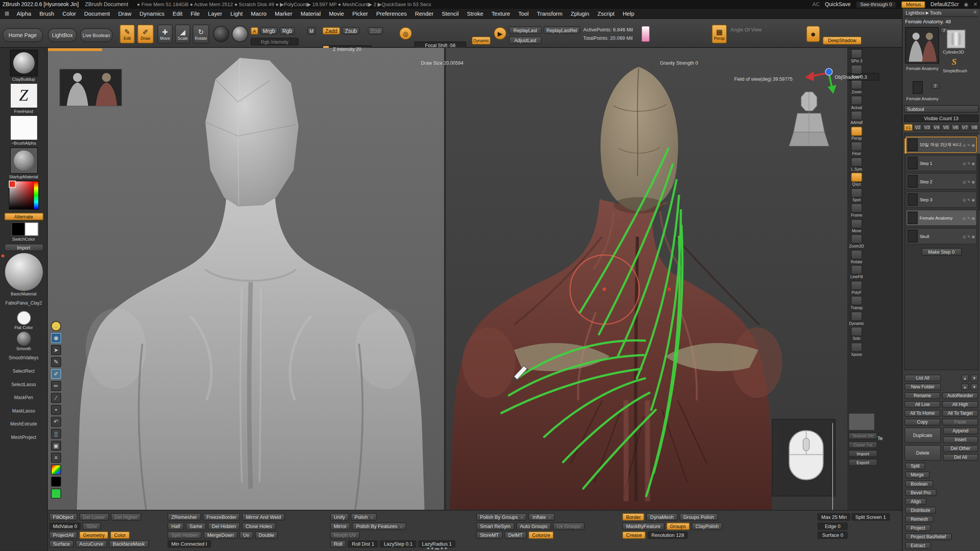  I want to click on window-close-icon: ✕, so click(975, 5).